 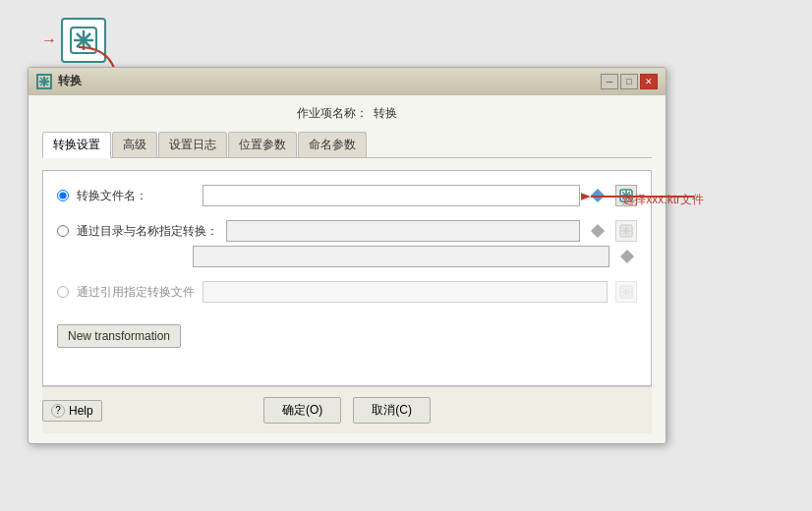 What do you see at coordinates (73, 411) in the screenshot?
I see `help-button: ? Help` at bounding box center [73, 411].